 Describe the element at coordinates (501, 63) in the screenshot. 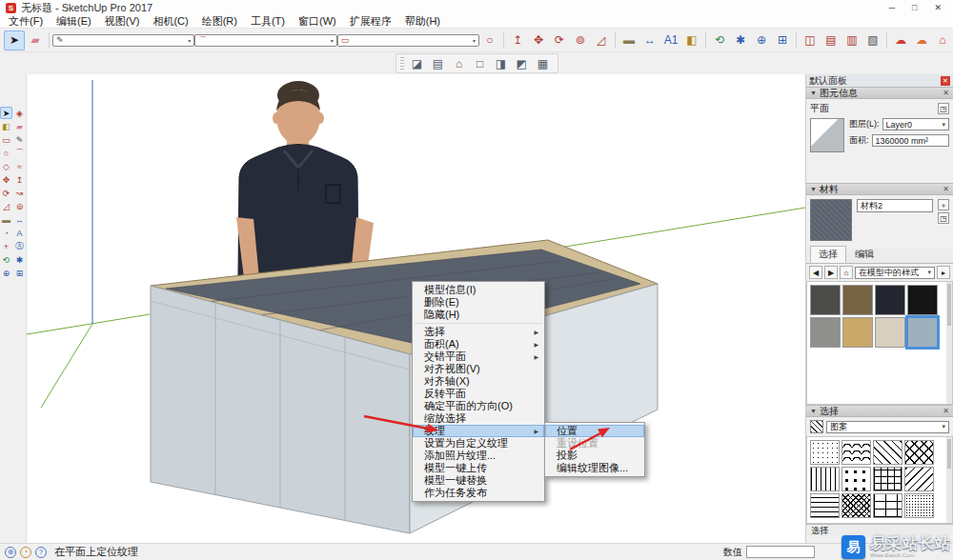

I see `right-view-icon: ◨` at that location.